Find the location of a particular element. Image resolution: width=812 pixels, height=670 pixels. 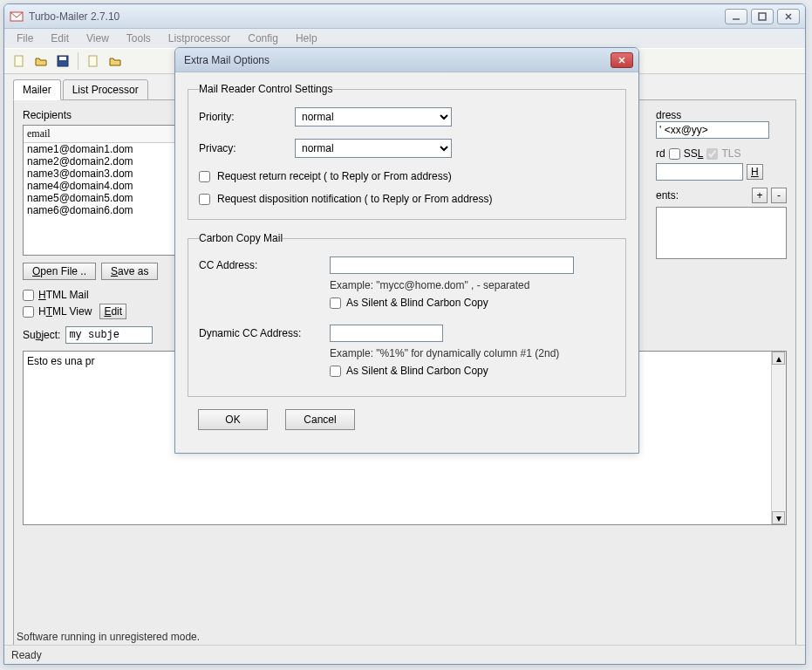

save-icon is located at coordinates (63, 61).